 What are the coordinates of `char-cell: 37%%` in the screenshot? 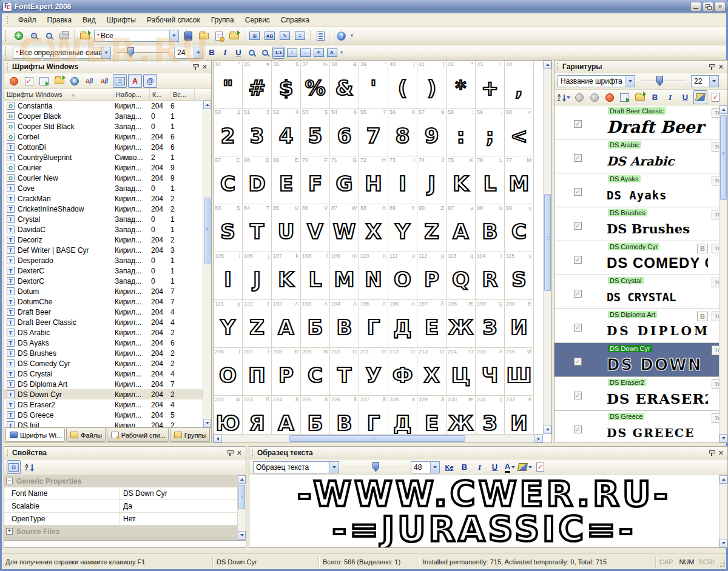 It's located at (315, 85).